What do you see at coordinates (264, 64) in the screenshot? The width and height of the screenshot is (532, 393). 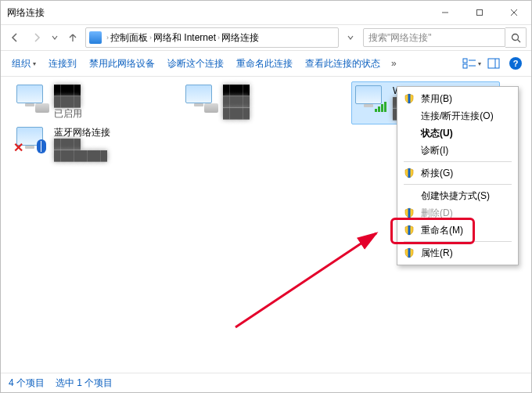 I see `rename-button: 重命名此连接` at bounding box center [264, 64].